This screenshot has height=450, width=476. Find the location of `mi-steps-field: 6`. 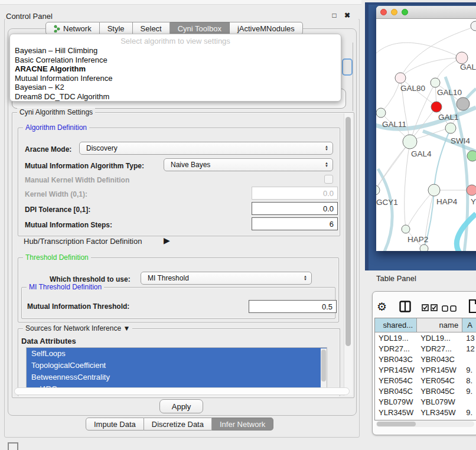

mi-steps-field: 6 is located at coordinates (295, 224).